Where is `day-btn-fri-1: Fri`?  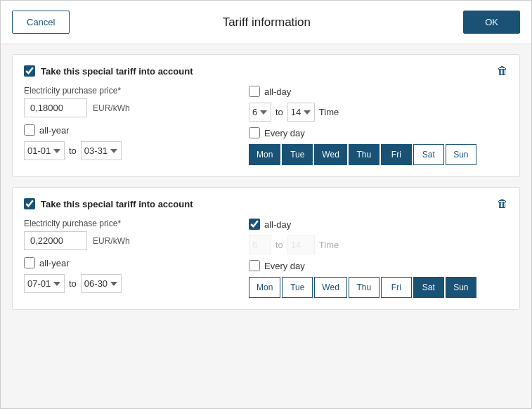 day-btn-fri-1: Fri is located at coordinates (396, 155).